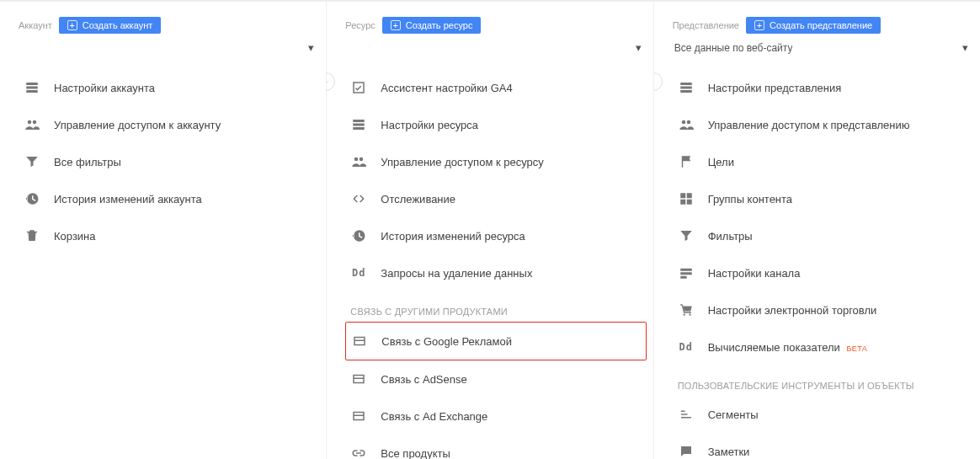  Describe the element at coordinates (731, 236) in the screenshot. I see `item-label: Фильтры` at that location.